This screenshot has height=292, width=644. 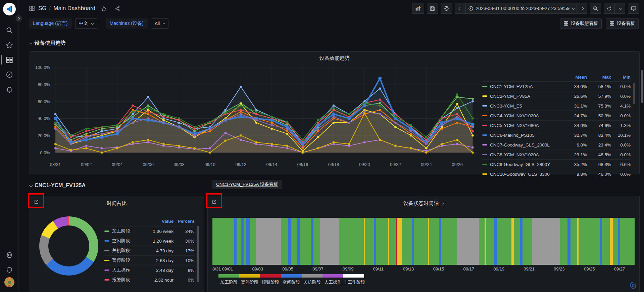 What do you see at coordinates (9, 75) in the screenshot?
I see `sidebar-item-explore` at bounding box center [9, 75].